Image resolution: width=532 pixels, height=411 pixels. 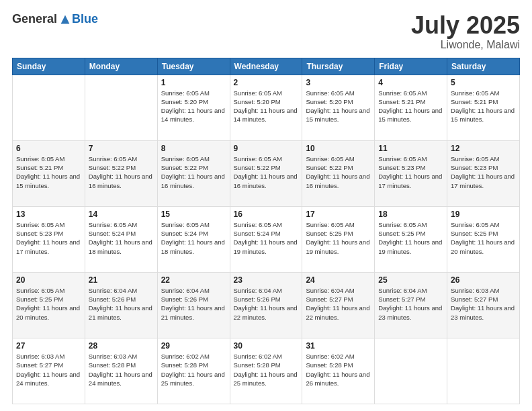 I want to click on table-row: 2Sunrise: 6:05 AM Sunset: 5:20 PM Daylig…, so click(x=266, y=107).